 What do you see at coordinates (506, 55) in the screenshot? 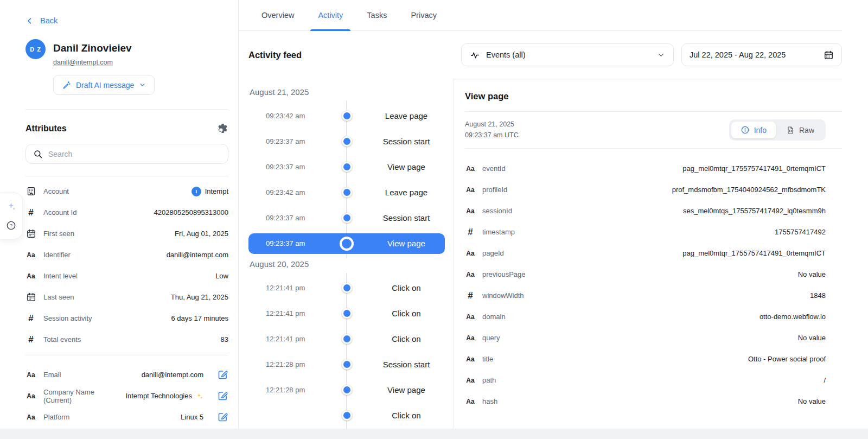
I see `events-filter-value: Events (all)` at bounding box center [506, 55].